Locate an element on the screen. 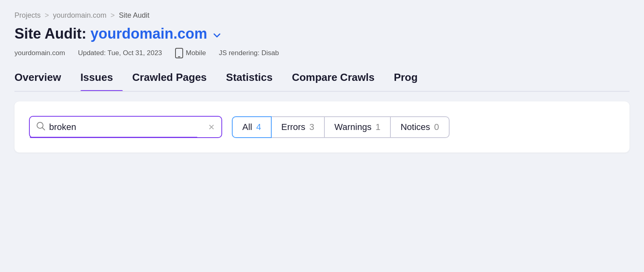 This screenshot has height=272, width=644. filter-errors-button: Errors 3 is located at coordinates (298, 127).